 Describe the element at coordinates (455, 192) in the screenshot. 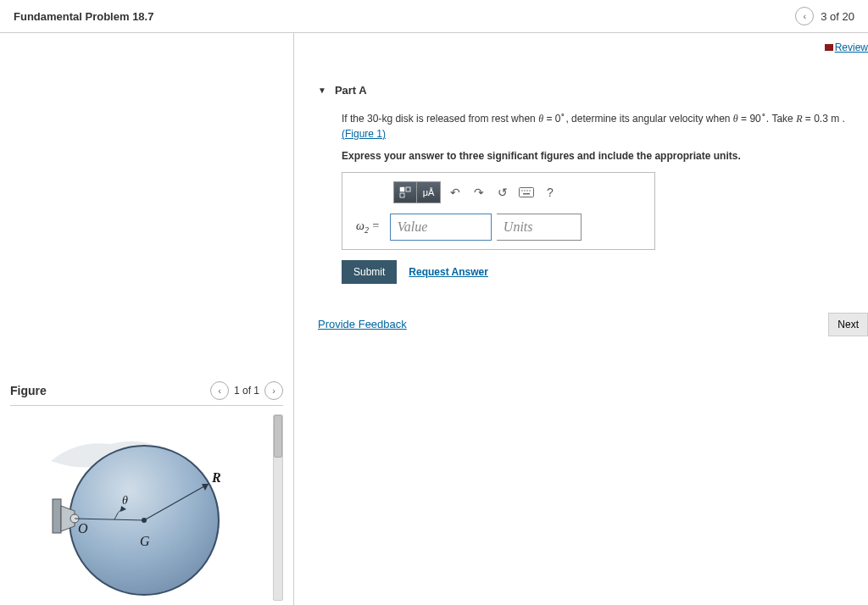

I see `undo-button: ↶` at that location.